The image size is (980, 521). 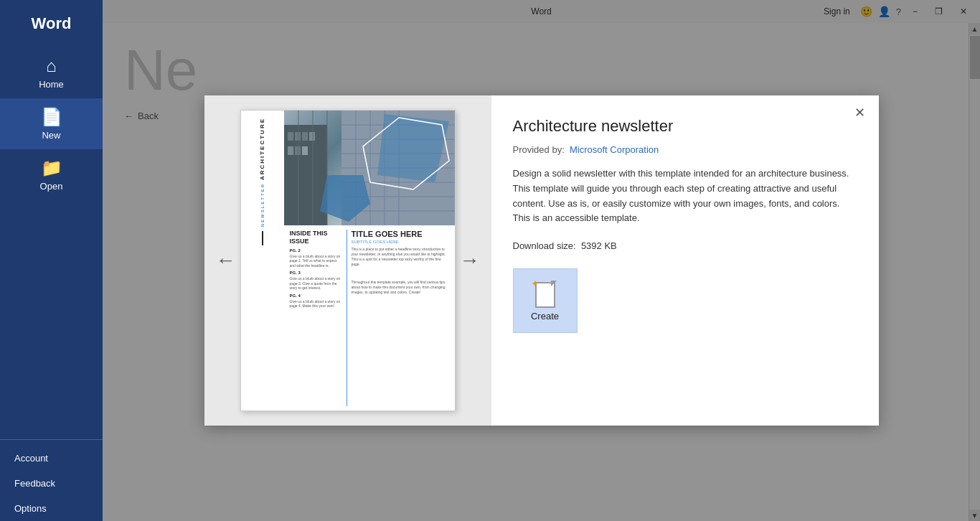 What do you see at coordinates (545, 245) in the screenshot?
I see `download-label: Download size:` at bounding box center [545, 245].